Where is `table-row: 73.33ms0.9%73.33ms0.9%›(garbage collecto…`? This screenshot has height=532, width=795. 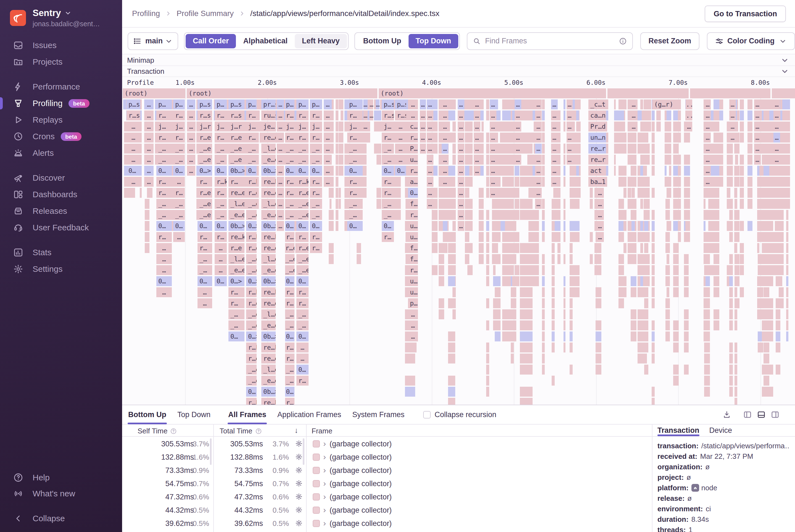 table-row: 73.33ms0.9%73.33ms0.9%›(garbage collecto… is located at coordinates (387, 470).